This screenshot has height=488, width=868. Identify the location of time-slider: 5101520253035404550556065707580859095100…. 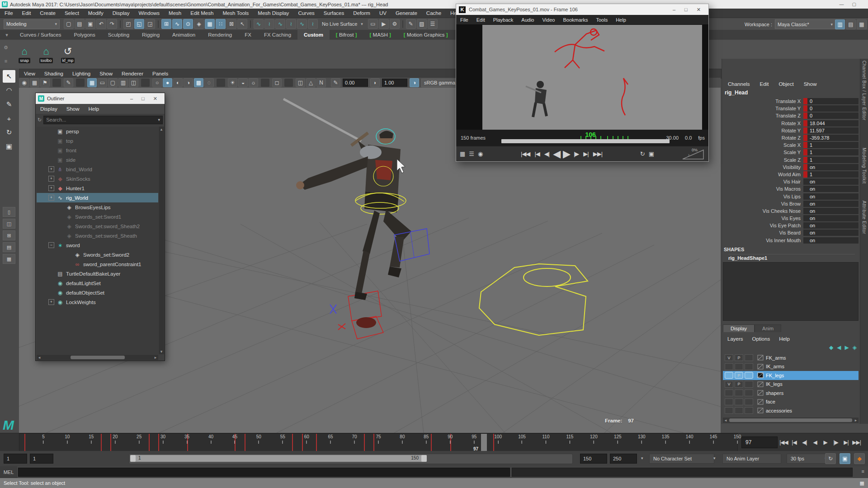
(378, 443).